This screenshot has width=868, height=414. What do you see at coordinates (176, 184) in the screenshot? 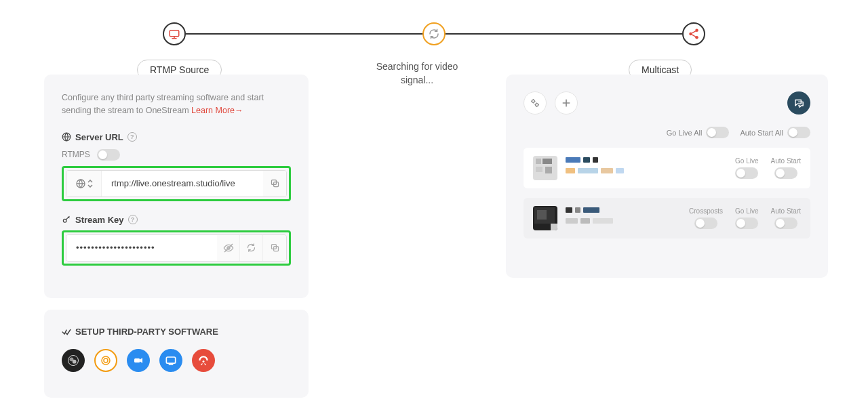
I see `server-url-highlight` at bounding box center [176, 184].